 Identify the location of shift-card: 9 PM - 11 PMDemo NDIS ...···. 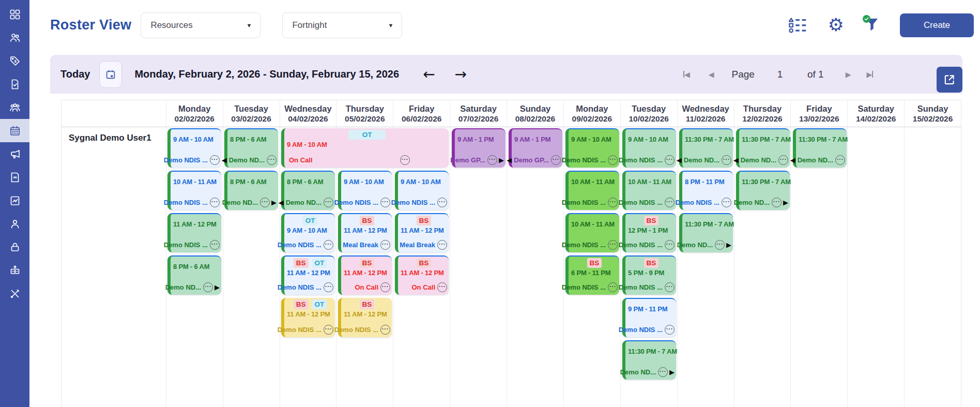
(649, 318).